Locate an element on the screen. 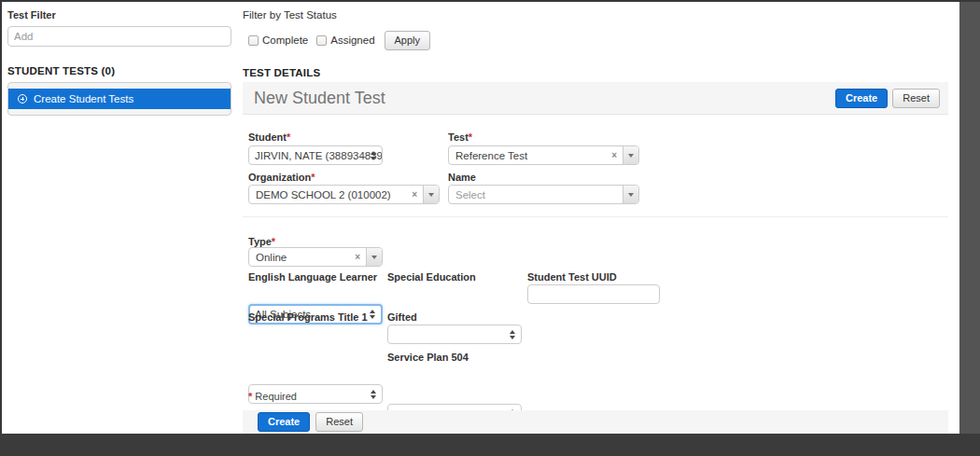  organization-combobox: DEMO SCHOOL 2 (010002) × is located at coordinates (343, 194).